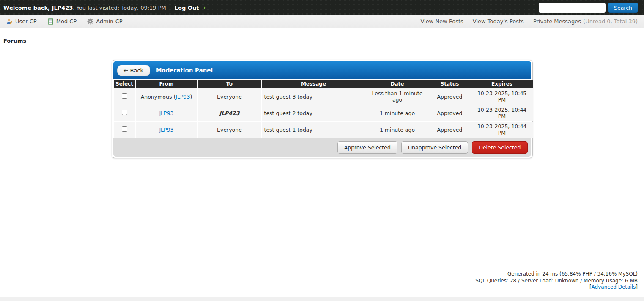 This screenshot has width=644, height=301. I want to click on advanced-details-line: [Advanced Details], so click(556, 287).